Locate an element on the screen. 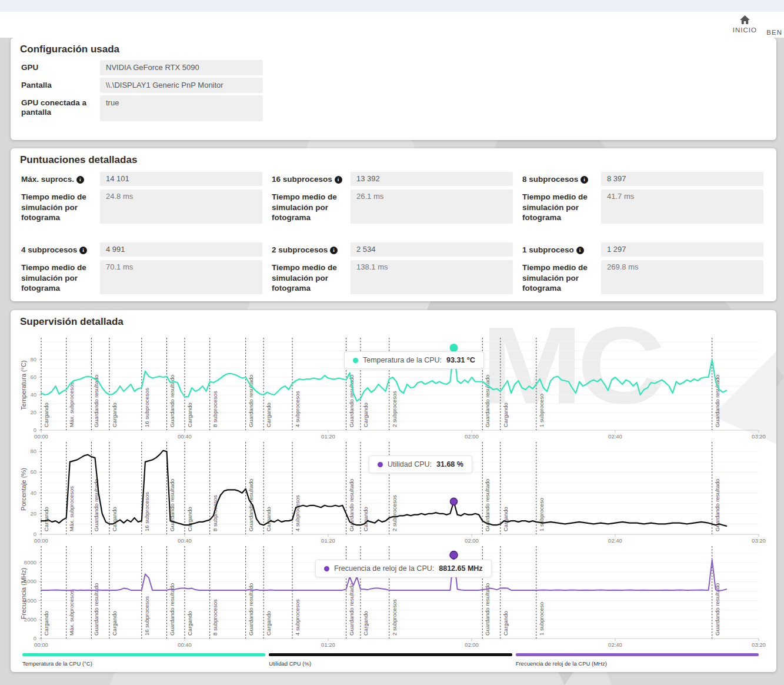 The width and height of the screenshot is (784, 685). svg-text: Máx. subprocesos is located at coordinates (72, 613).